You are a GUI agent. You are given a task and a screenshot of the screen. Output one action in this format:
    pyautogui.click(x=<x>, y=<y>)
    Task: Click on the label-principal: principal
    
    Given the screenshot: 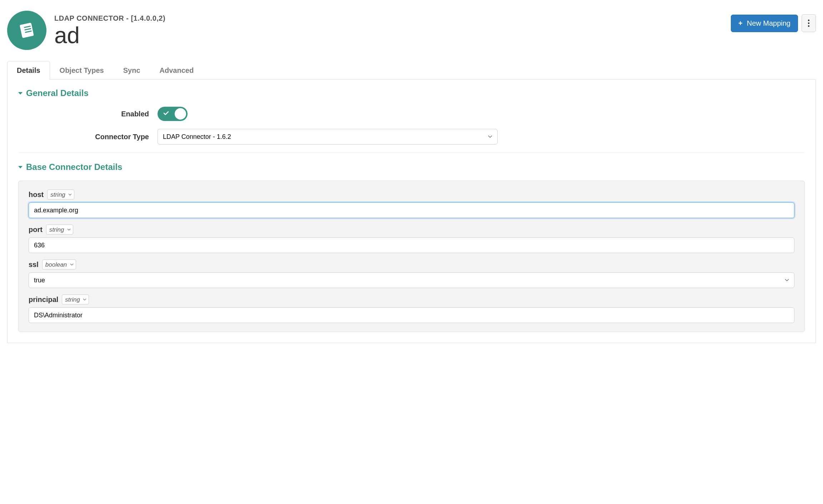 What is the action you would take?
    pyautogui.click(x=44, y=300)
    